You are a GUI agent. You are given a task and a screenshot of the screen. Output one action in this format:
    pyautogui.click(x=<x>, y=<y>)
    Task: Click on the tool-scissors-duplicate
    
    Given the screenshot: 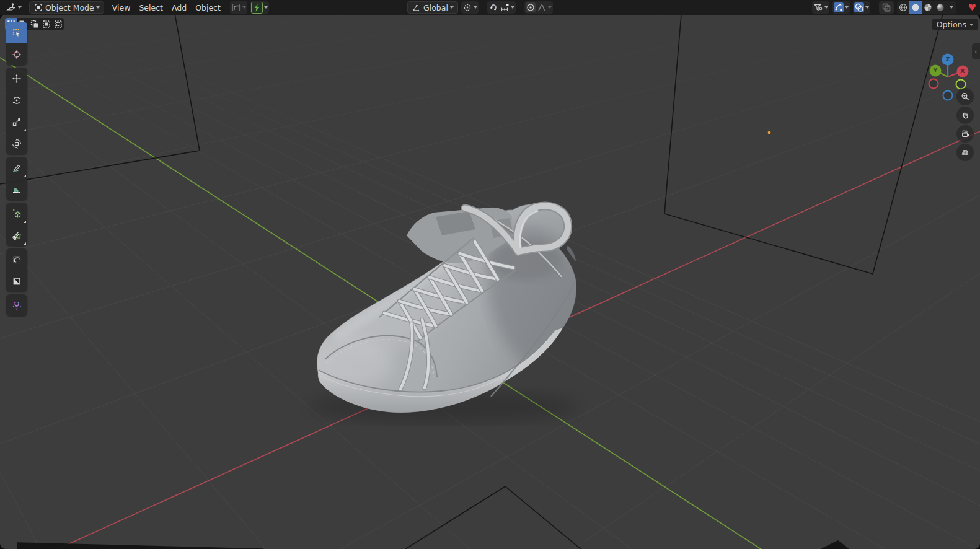 What is the action you would take?
    pyautogui.click(x=17, y=235)
    